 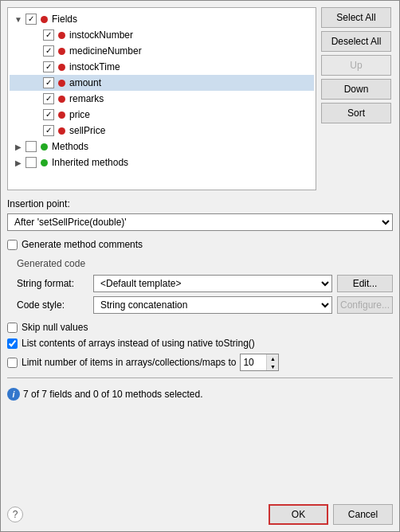 I want to click on expand-methods-icon: ▶, so click(x=18, y=147).